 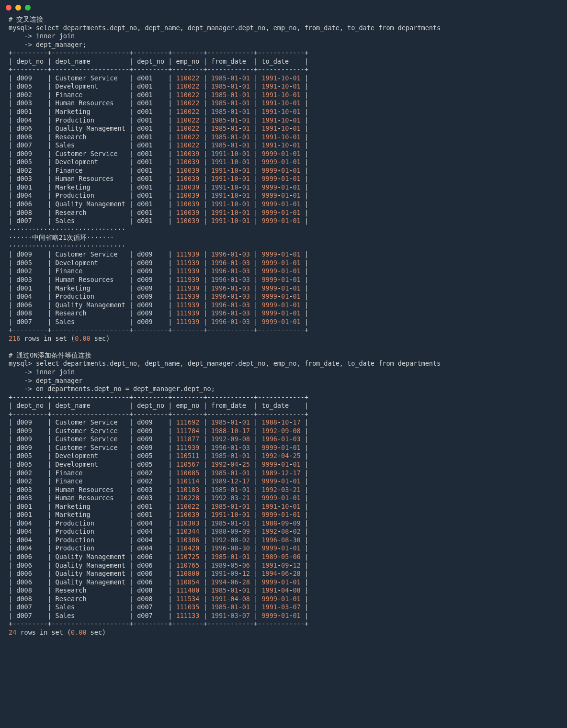 What do you see at coordinates (28, 8) in the screenshot?
I see `maximize-icon` at bounding box center [28, 8].